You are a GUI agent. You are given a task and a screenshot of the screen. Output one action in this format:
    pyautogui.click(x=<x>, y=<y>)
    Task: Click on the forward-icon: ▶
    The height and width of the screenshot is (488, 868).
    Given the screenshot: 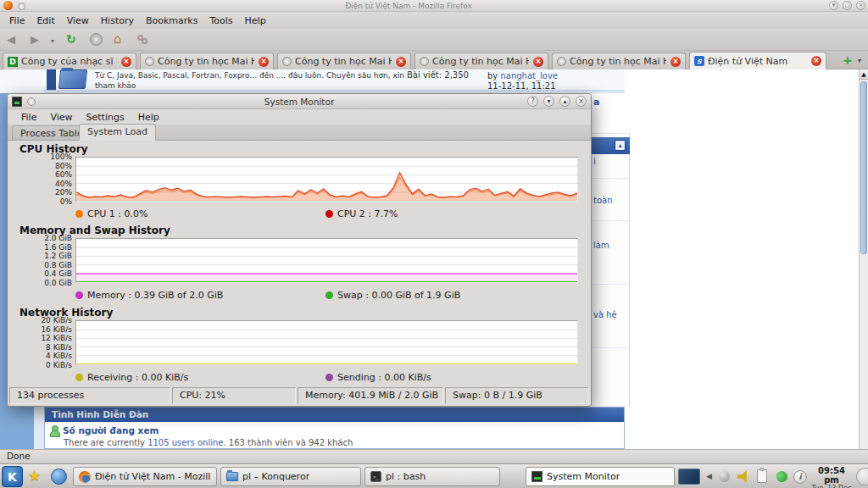 What is the action you would take?
    pyautogui.click(x=35, y=39)
    